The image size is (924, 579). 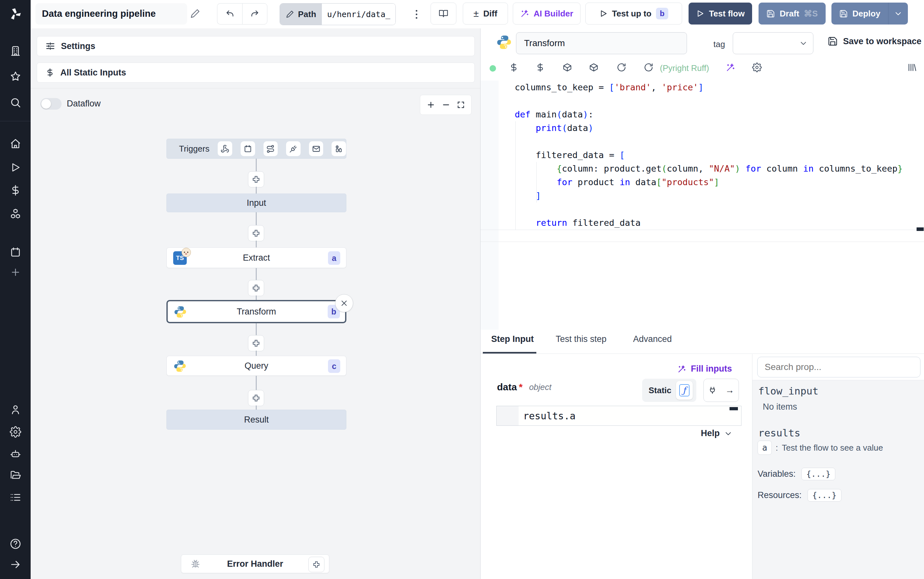 What do you see at coordinates (15, 272) in the screenshot?
I see `add-plus-icon` at bounding box center [15, 272].